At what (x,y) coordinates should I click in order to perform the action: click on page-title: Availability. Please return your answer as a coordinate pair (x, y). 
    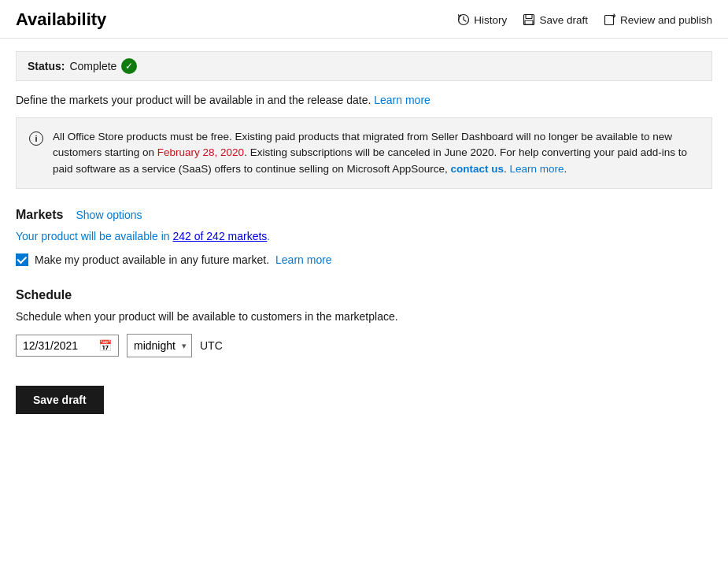
    Looking at the image, I should click on (61, 20).